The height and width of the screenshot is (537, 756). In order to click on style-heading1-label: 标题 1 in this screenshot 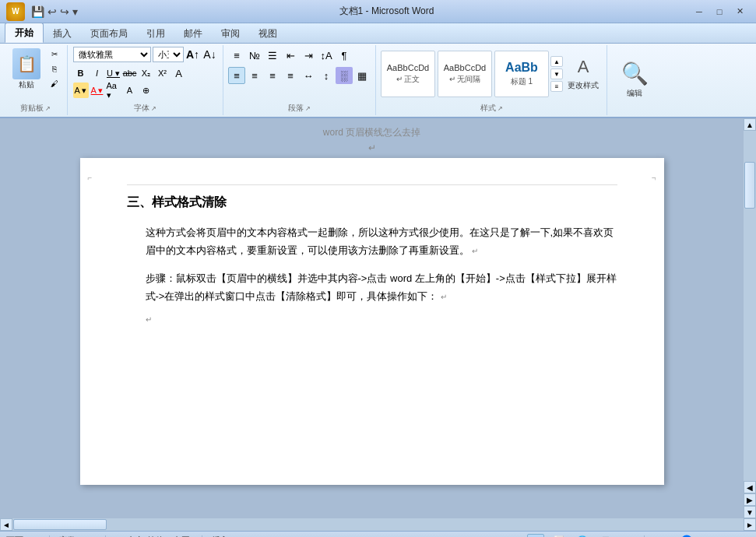, I will do `click(522, 82)`.